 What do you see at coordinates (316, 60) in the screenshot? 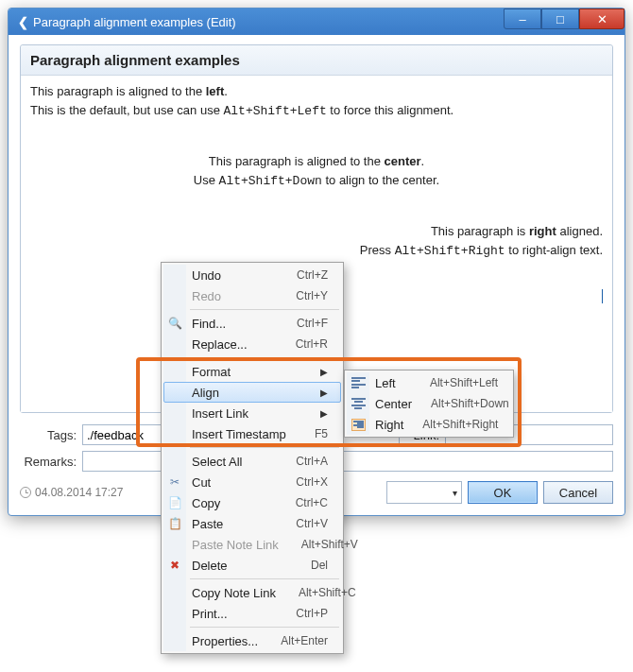
I see `panel-title: Paragraph alignment examples` at bounding box center [316, 60].